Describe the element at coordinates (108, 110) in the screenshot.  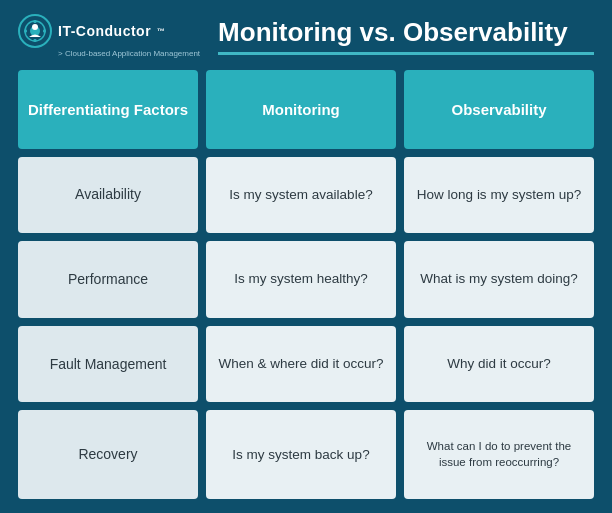
I see `col-header-factors: Differentiating Factors` at that location.